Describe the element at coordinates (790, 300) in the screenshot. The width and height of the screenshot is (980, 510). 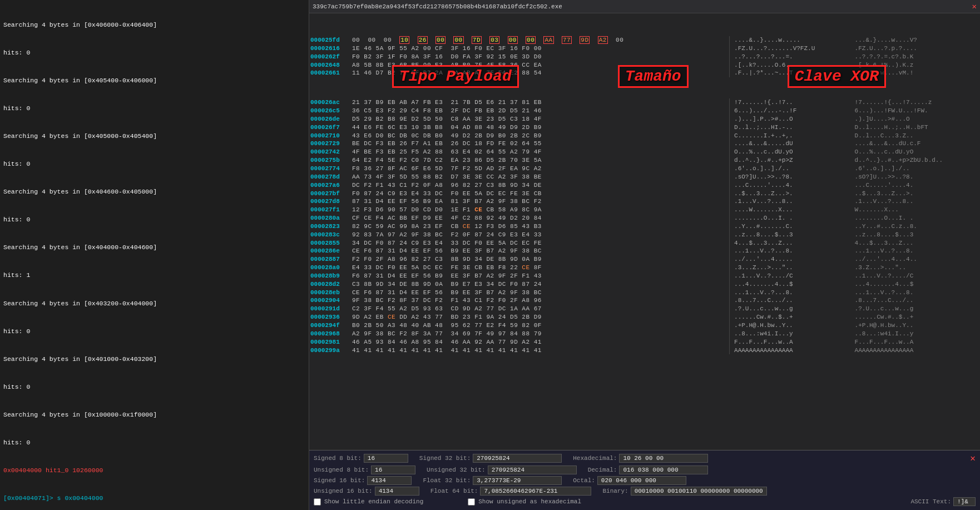
I see `hex-ascii: .8...7...C.../..` at that location.